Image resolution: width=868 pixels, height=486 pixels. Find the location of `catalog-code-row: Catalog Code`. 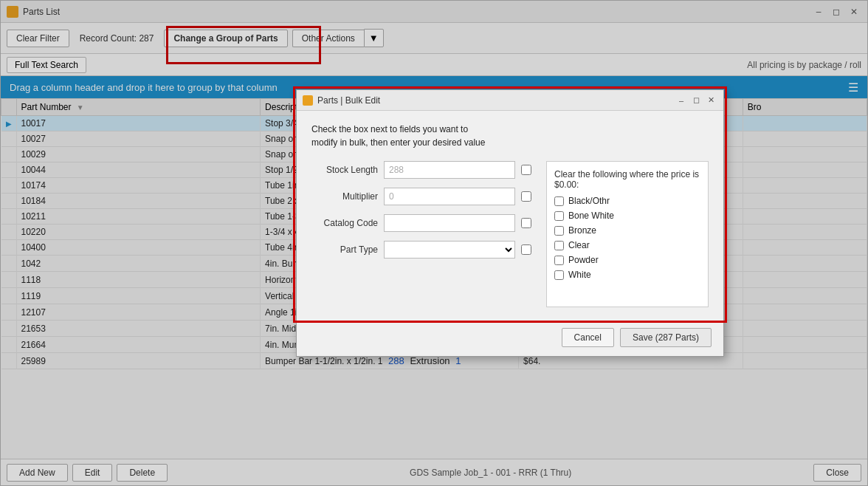

catalog-code-row: Catalog Code is located at coordinates (421, 223).